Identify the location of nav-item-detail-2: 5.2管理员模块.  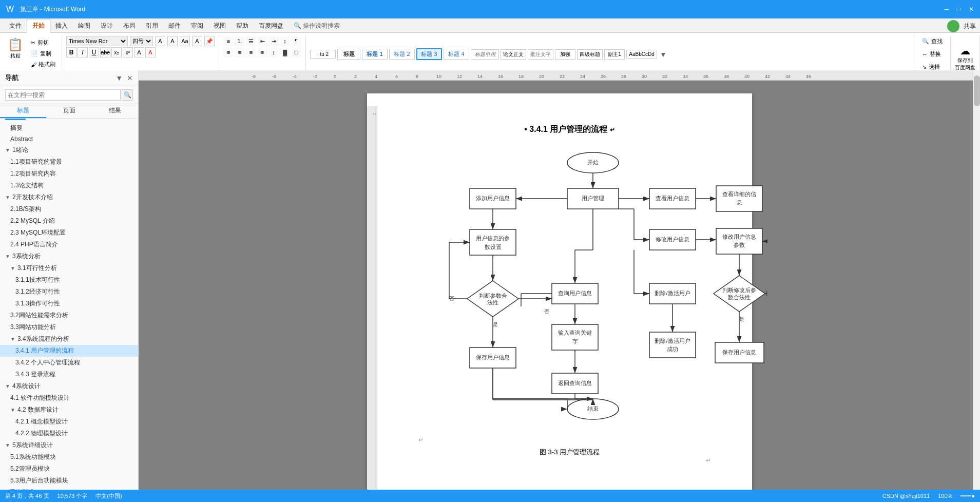
(69, 469).